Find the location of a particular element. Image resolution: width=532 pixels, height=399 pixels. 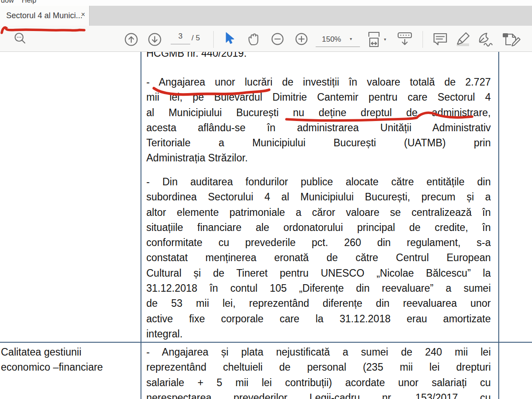

document-text-line: Administrația Străzilor. is located at coordinates (318, 158).